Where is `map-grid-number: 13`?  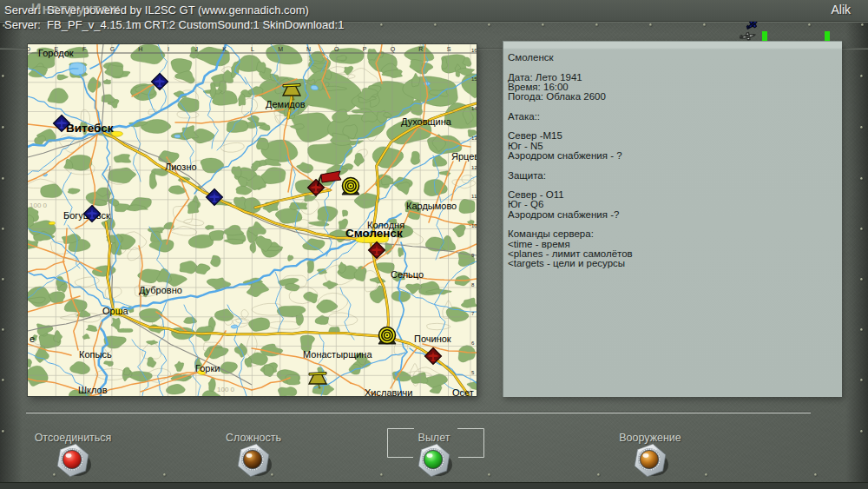
map-grid-number: 13 is located at coordinates (474, 138).